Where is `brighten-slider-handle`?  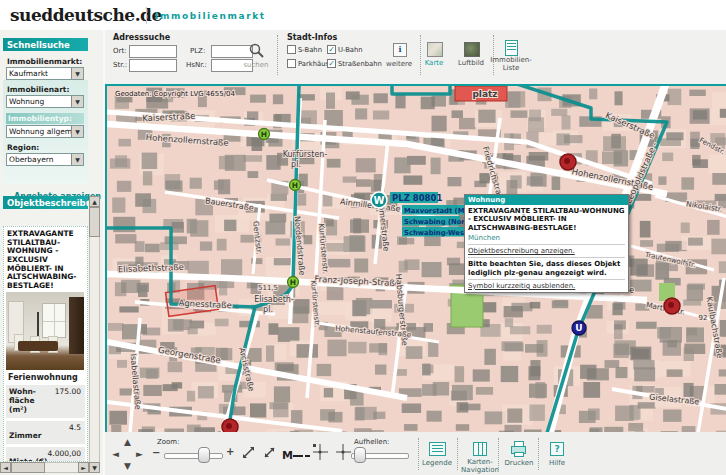
brighten-slider-handle is located at coordinates (360, 455).